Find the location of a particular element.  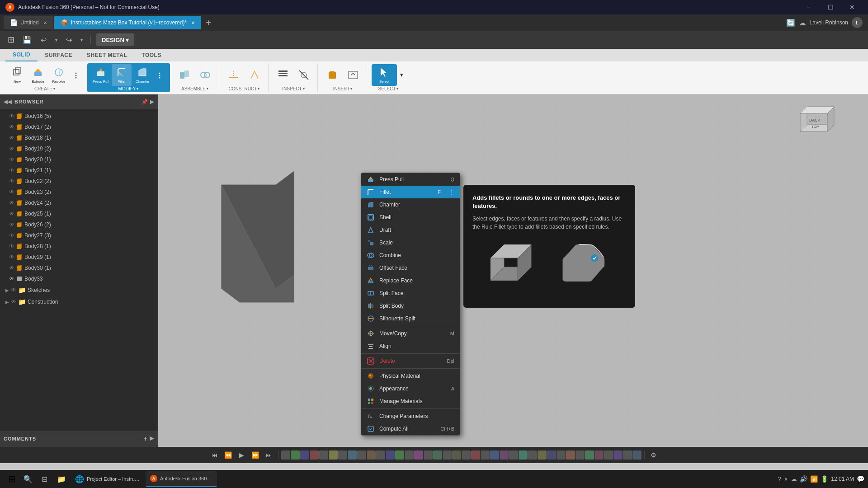

fillet-more-btn: ⋮ is located at coordinates (451, 192).